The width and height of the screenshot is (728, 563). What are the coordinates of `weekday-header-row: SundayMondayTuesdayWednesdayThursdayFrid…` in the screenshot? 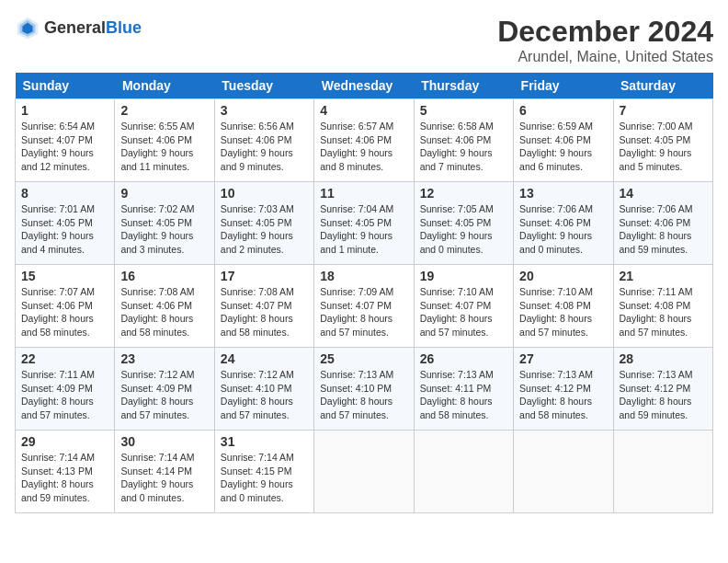 It's located at (364, 86).